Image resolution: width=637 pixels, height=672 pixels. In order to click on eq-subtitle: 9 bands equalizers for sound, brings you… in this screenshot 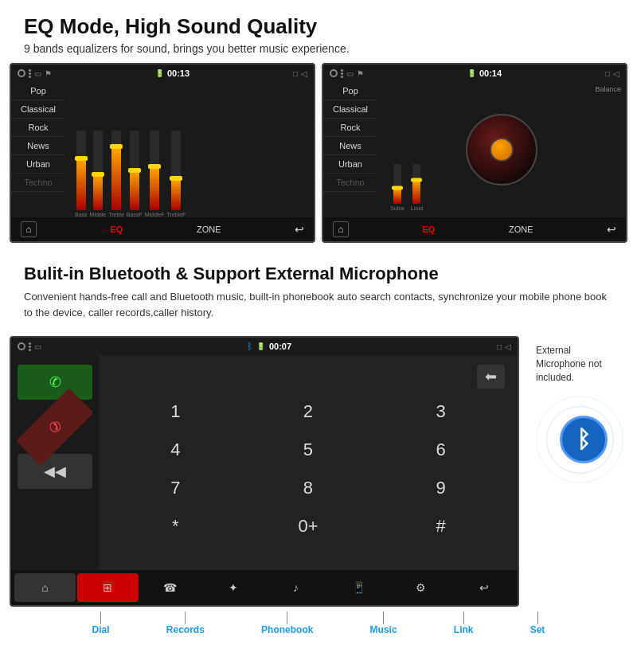, I will do `click(318, 49)`.